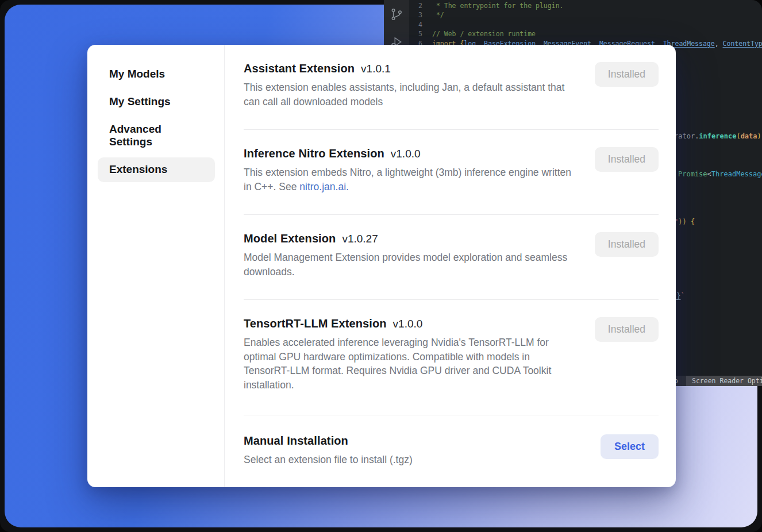 The width and height of the screenshot is (762, 532). What do you see at coordinates (410, 94) in the screenshot?
I see `extension-description: This extension enables assistants, inclu…` at bounding box center [410, 94].